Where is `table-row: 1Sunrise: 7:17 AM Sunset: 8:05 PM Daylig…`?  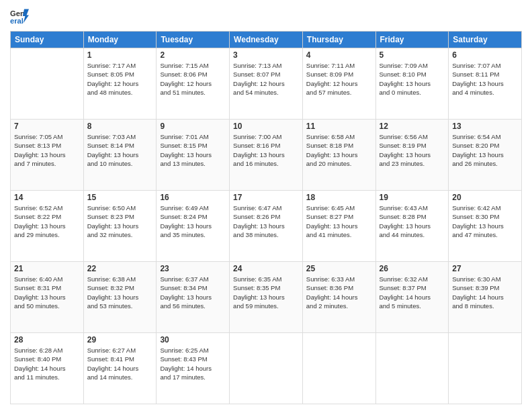 table-row: 1Sunrise: 7:17 AM Sunset: 8:05 PM Daylig… is located at coordinates (120, 84).